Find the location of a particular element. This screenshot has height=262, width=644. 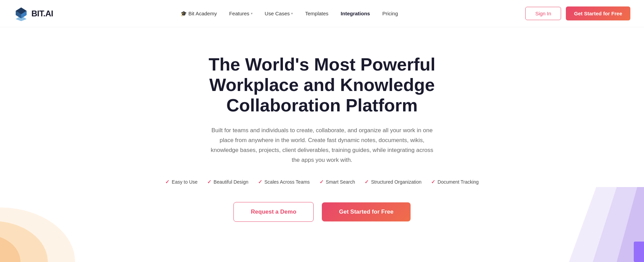

main-nav: 🎓 Bit Academy Features ▾ Use Cases ▾ Tem… is located at coordinates (289, 14).